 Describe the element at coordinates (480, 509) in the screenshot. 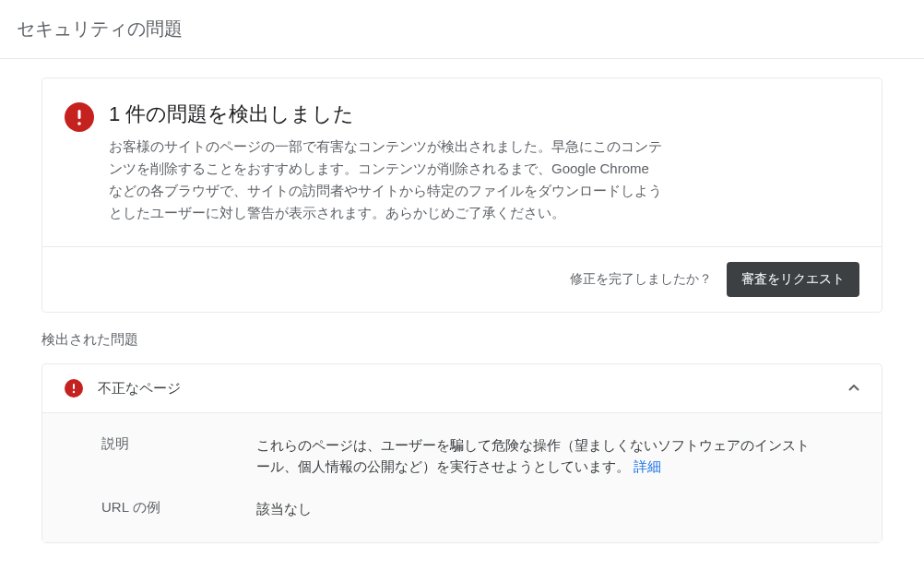

I see `detail-row-urls: URL の例 該当なし` at that location.